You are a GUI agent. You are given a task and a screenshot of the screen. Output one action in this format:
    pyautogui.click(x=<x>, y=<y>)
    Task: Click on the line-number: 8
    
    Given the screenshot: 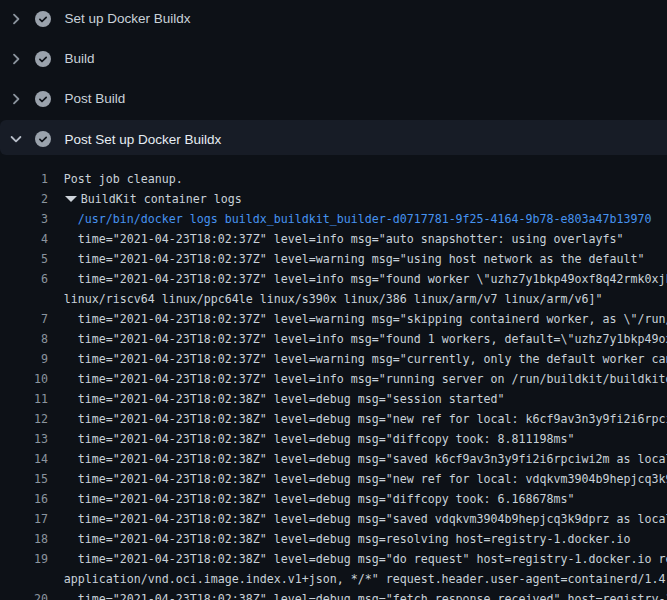 What is the action you would take?
    pyautogui.click(x=24, y=339)
    